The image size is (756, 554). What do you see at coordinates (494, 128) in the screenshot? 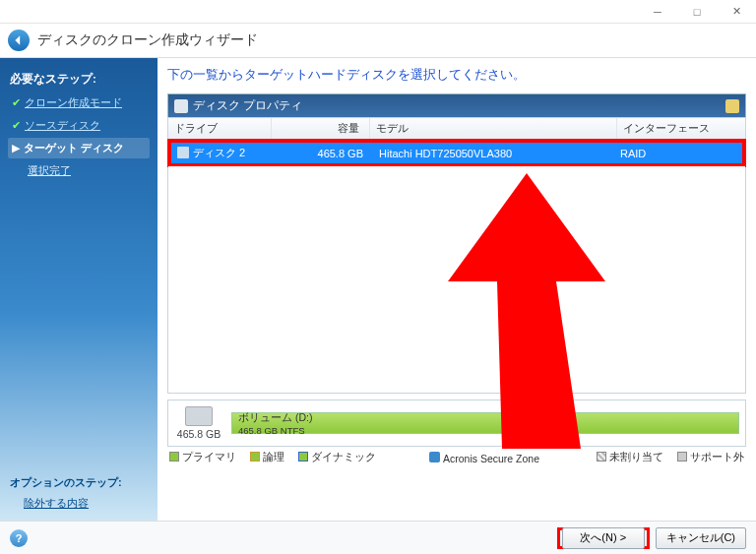
I see `col-model: モデル` at bounding box center [494, 128].